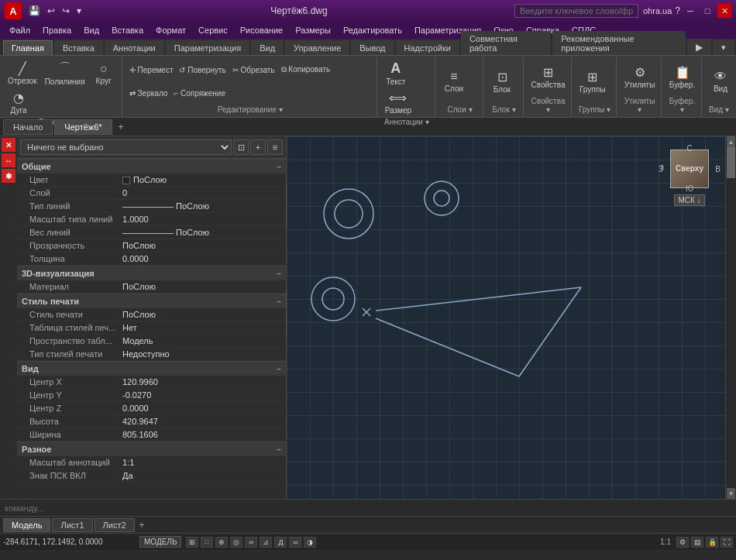  I want to click on section-3d-collapse: −, so click(279, 274).